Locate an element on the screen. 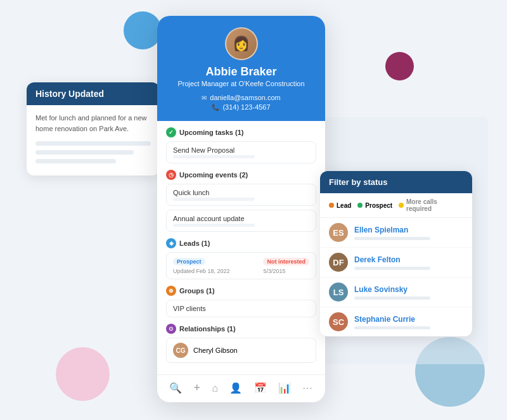  person-avatar-3: LS is located at coordinates (338, 292).